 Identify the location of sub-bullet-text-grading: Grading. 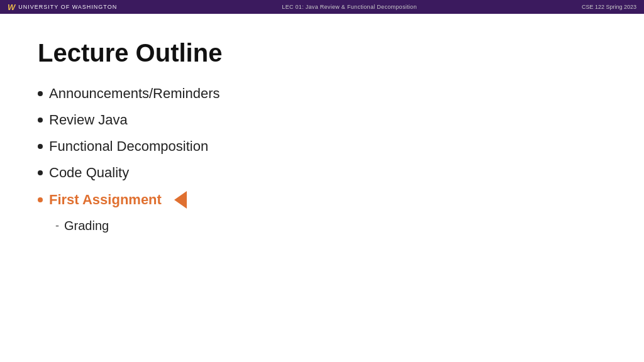
(87, 226).